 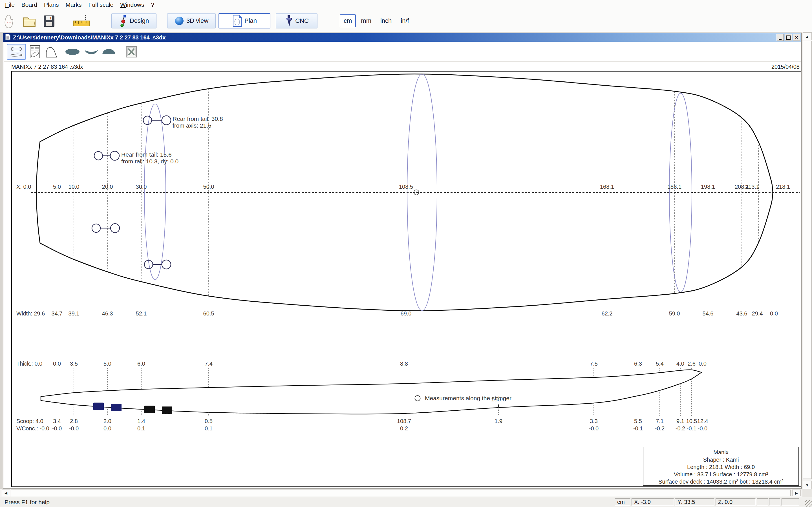 I want to click on slice-full-icon, so click(x=72, y=52).